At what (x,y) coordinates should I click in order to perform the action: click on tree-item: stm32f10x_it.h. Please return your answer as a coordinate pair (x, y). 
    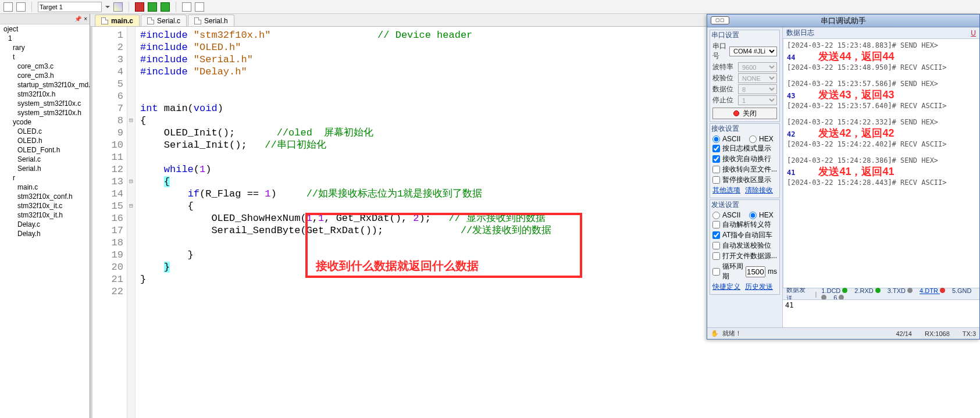
    Looking at the image, I should click on (46, 215).